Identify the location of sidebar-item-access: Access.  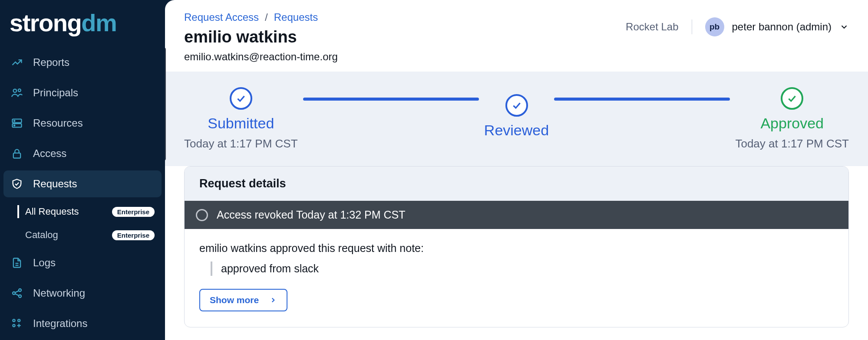
(83, 154).